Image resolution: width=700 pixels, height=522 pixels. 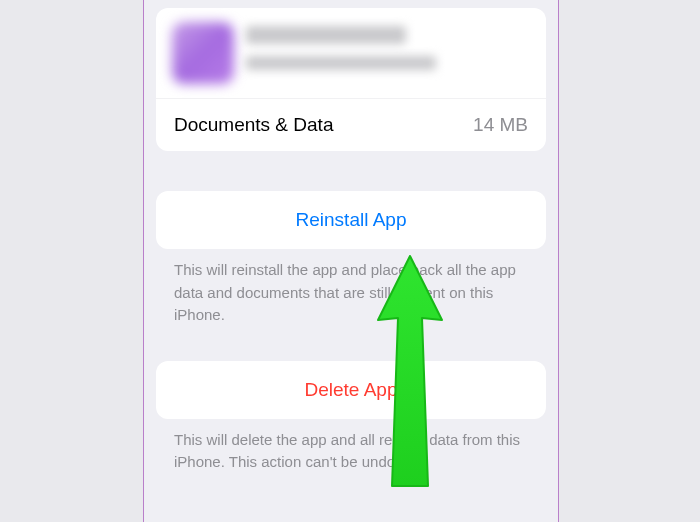 What do you see at coordinates (352, 390) in the screenshot?
I see `delete-label: Delete App` at bounding box center [352, 390].